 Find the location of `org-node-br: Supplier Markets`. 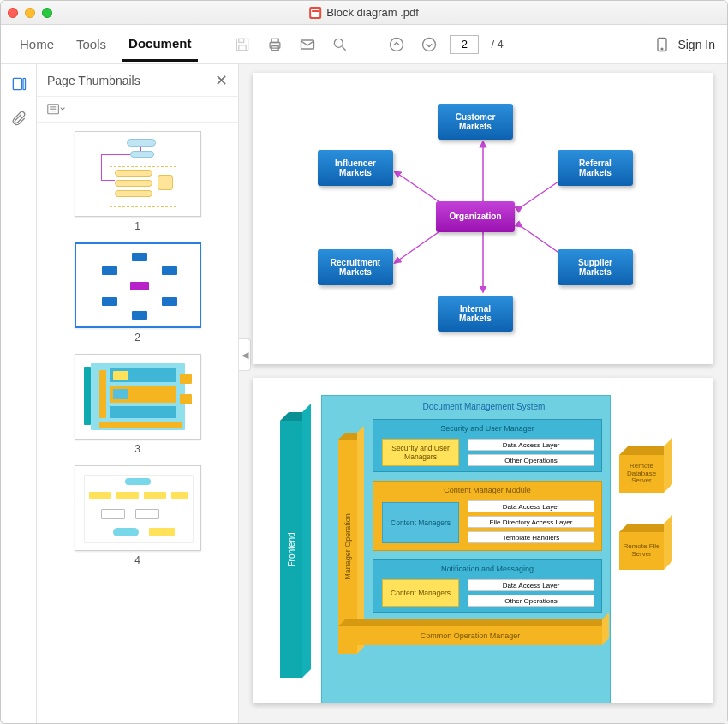

org-node-br: Supplier Markets is located at coordinates (595, 267).